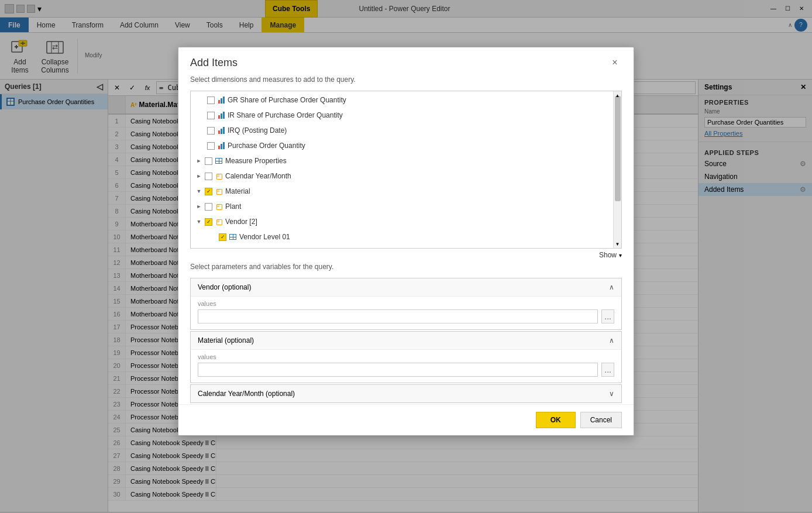 This screenshot has height=513, width=812. What do you see at coordinates (612, 287) in the screenshot?
I see `param-chevron-vendor: ∧` at bounding box center [612, 287].